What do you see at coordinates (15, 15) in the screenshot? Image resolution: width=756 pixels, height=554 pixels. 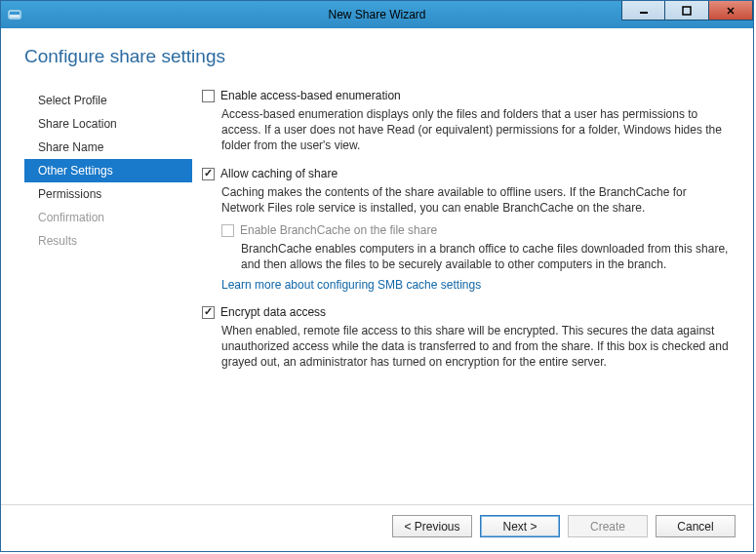 I see `app-icon` at bounding box center [15, 15].